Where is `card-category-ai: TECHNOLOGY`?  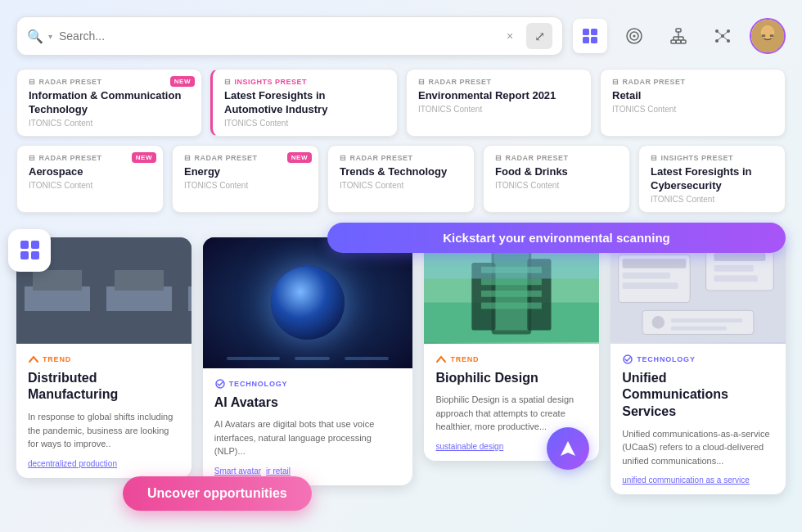
card-category-ai: TECHNOLOGY is located at coordinates (308, 384).